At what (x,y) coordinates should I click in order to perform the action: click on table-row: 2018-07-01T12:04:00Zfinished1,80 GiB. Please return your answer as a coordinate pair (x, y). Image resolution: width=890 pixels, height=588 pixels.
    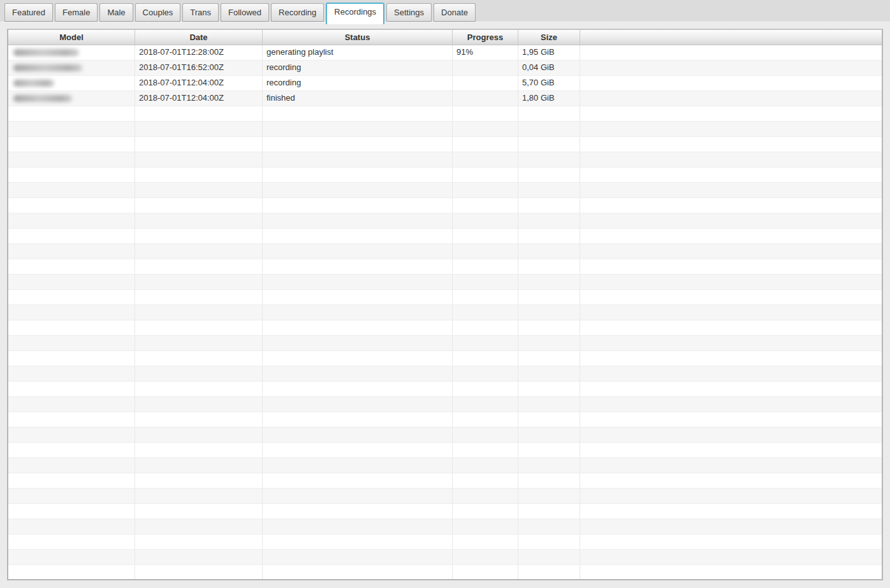
    Looking at the image, I should click on (445, 99).